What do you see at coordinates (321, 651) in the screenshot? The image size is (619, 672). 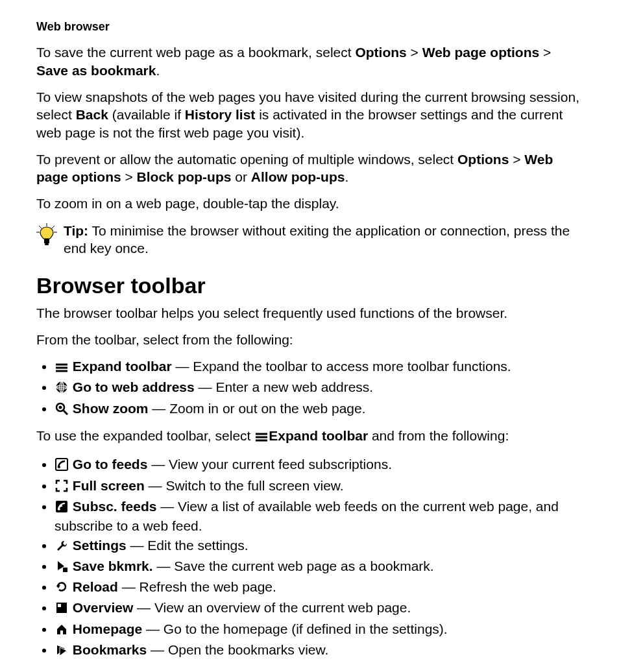 I see `list-item: Bookmarks — Open the bookmarks view.` at bounding box center [321, 651].